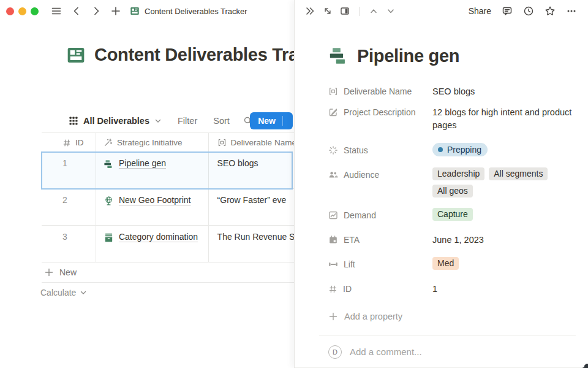 This screenshot has width=588, height=368. What do you see at coordinates (194, 55) in the screenshot?
I see `page-title: Content Deliverables Tracker` at bounding box center [194, 55].